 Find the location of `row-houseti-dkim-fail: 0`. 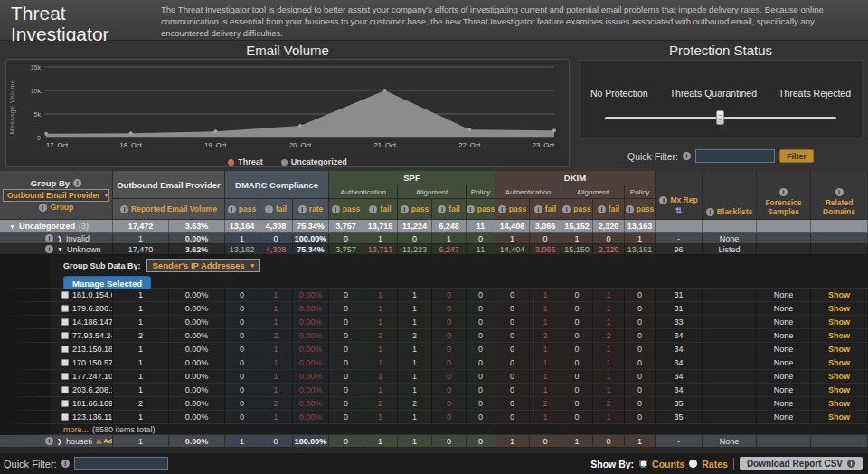

row-houseti-dkim-fail: 0 is located at coordinates (546, 441).